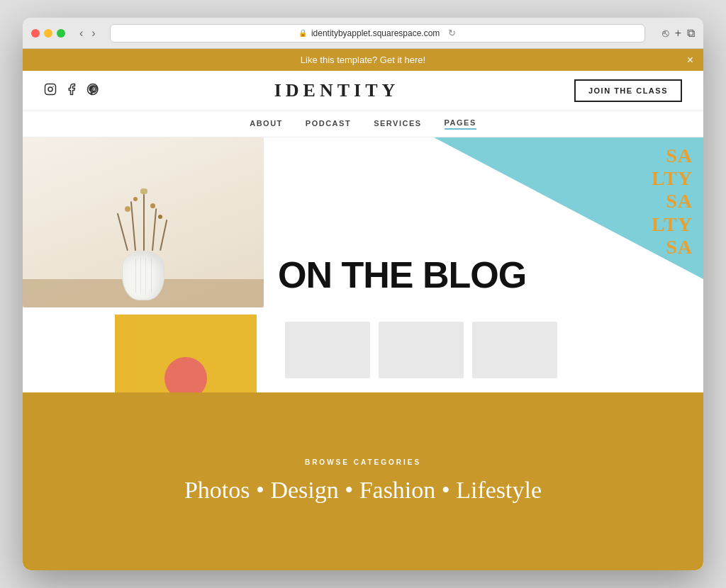 This screenshot has width=726, height=588. Describe the element at coordinates (402, 275) in the screenshot. I see `blog-title: ON THE BLOG` at that location.